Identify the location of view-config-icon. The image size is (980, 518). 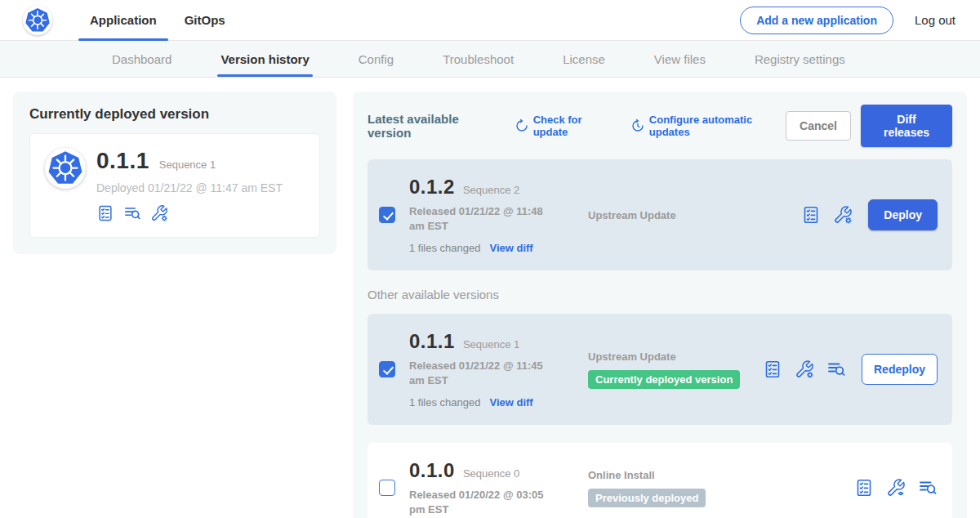
(896, 488).